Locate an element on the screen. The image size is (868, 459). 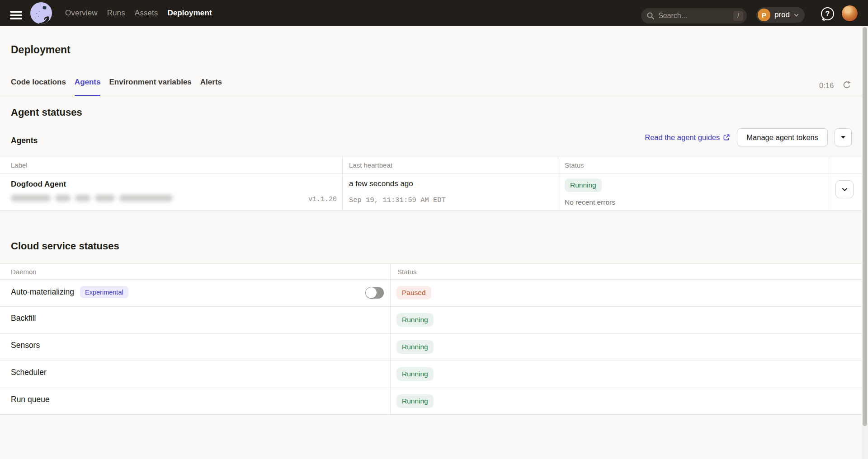
help-button: ? is located at coordinates (827, 14).